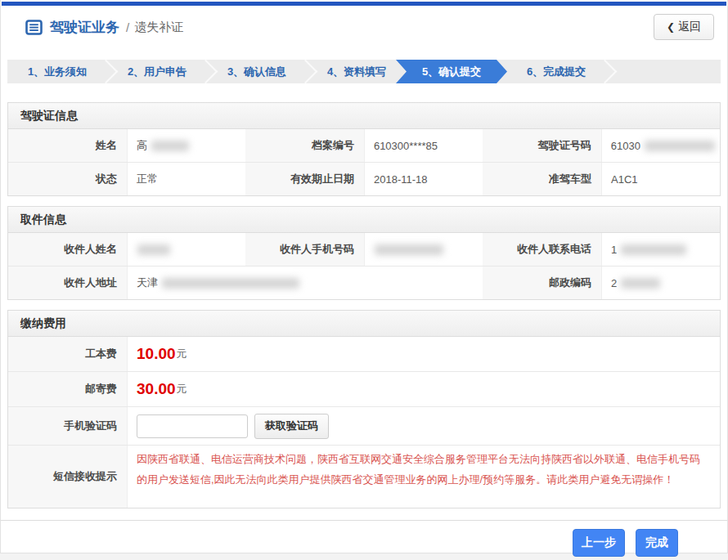  Describe the element at coordinates (680, 146) in the screenshot. I see `redacted-license-number` at that location.